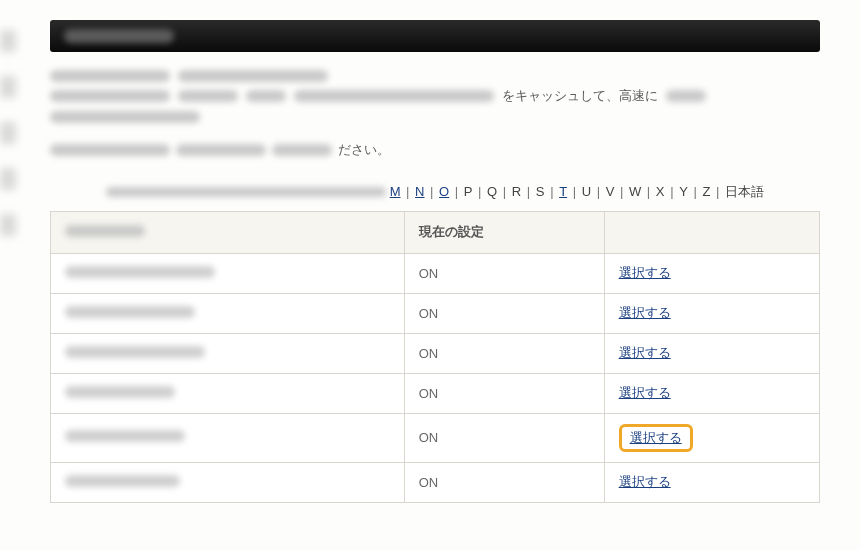 The width and height of the screenshot is (860, 550). Describe the element at coordinates (435, 150) in the screenshot. I see `instruction-line: ださい。` at that location.